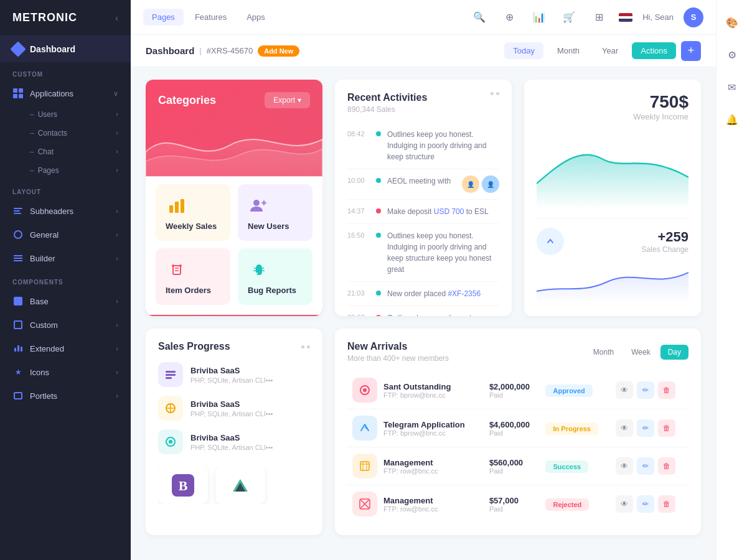 The width and height of the screenshot is (747, 560). Describe the element at coordinates (272, 290) in the screenshot. I see `bug-reports-label: Bug Reports` at that location.